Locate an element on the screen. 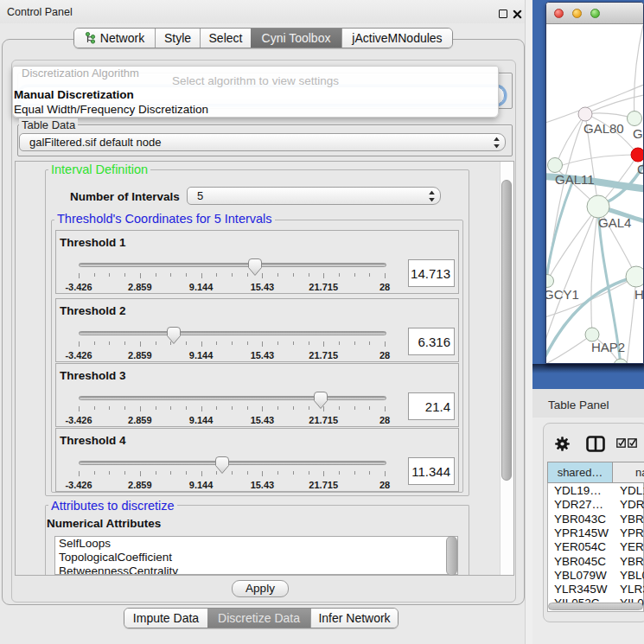  svg-text: GA is located at coordinates (638, 133).